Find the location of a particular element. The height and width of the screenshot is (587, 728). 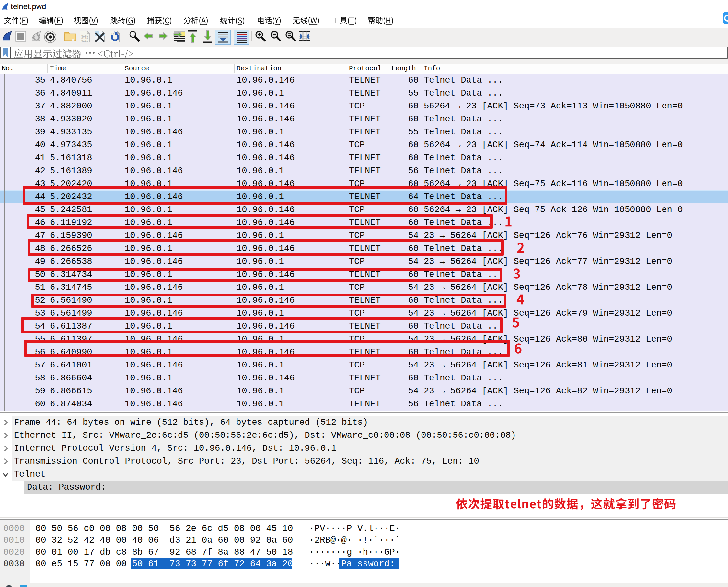

svg-text: 0111 is located at coordinates (85, 41).